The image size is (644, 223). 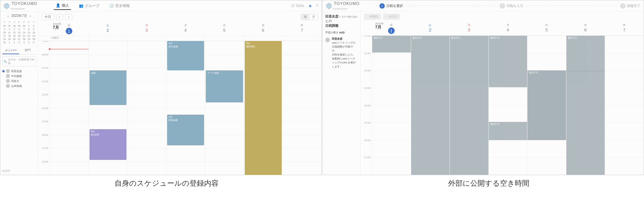 I want to click on notification-icon: ◆, so click(x=310, y=6).